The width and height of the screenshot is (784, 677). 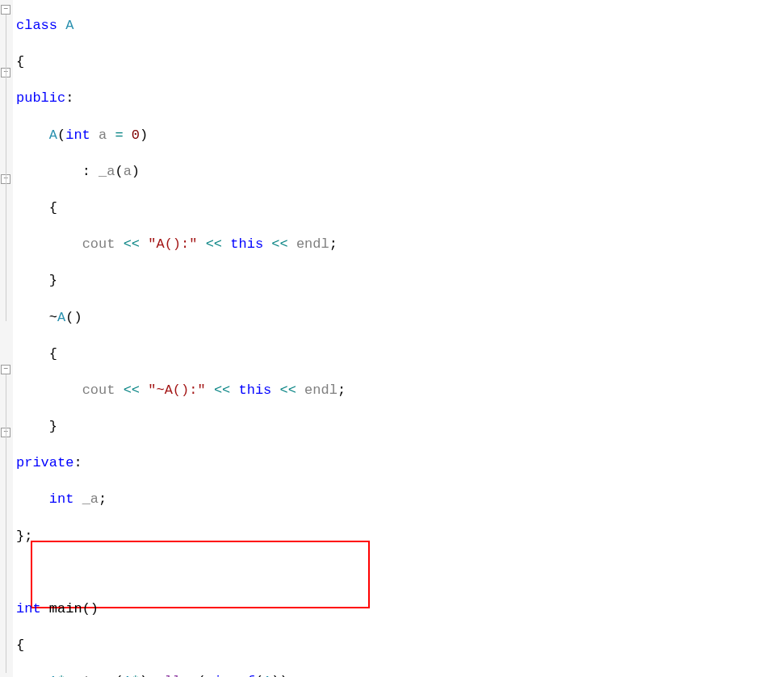 I want to click on function-call: malloc, so click(x=173, y=675).